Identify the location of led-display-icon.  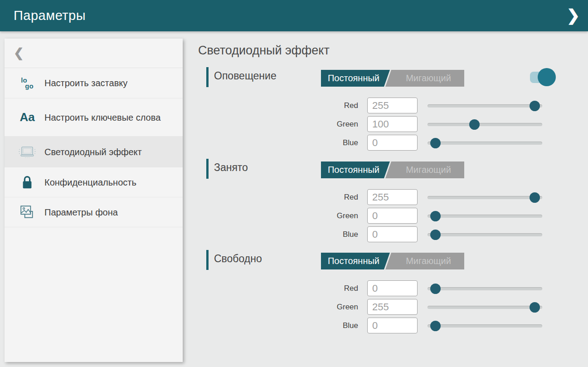
(27, 152).